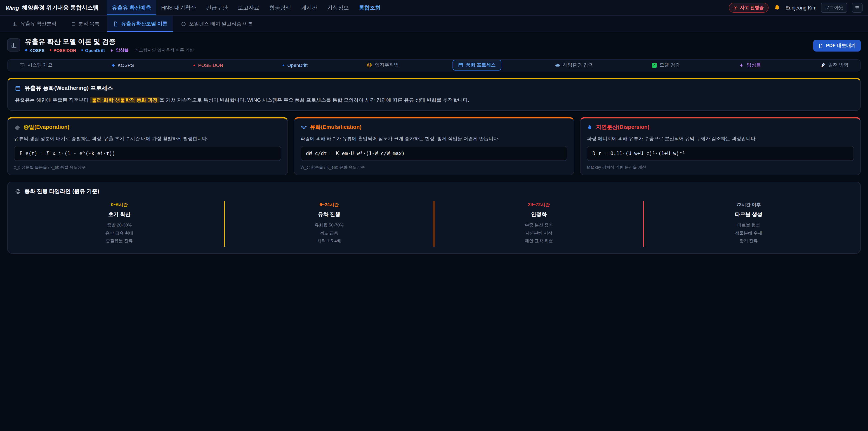  Describe the element at coordinates (55, 8) in the screenshot. I see `brand: Wing 해양환경 위기대응 통합시스템` at that location.